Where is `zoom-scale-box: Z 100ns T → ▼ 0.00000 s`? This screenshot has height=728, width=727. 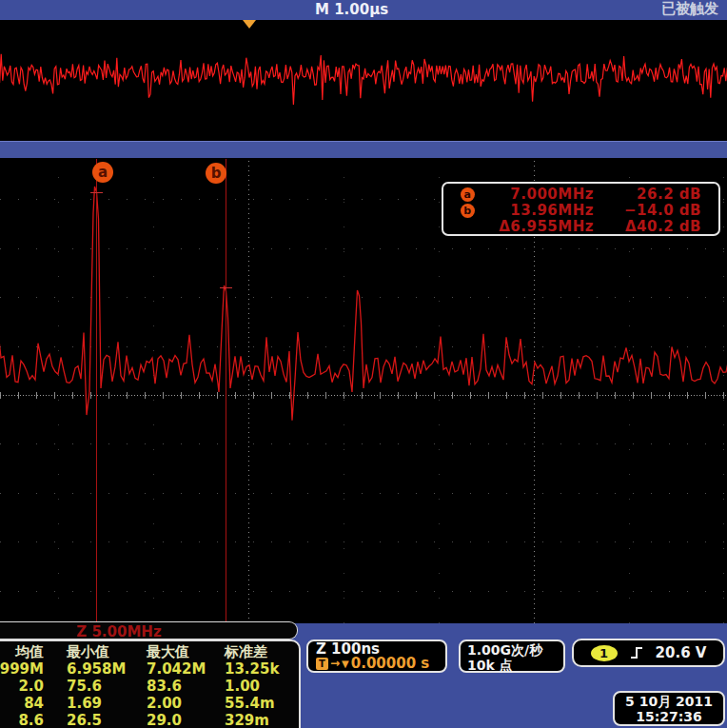 zoom-scale-box: Z 100ns T → ▼ 0.00000 s is located at coordinates (377, 657).